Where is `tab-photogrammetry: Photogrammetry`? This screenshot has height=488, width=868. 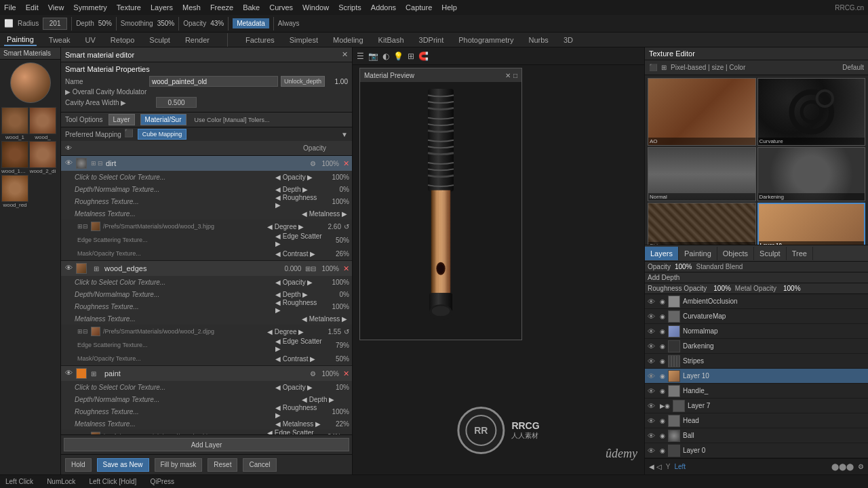
tab-photogrammetry: Photogrammetry is located at coordinates (486, 40).